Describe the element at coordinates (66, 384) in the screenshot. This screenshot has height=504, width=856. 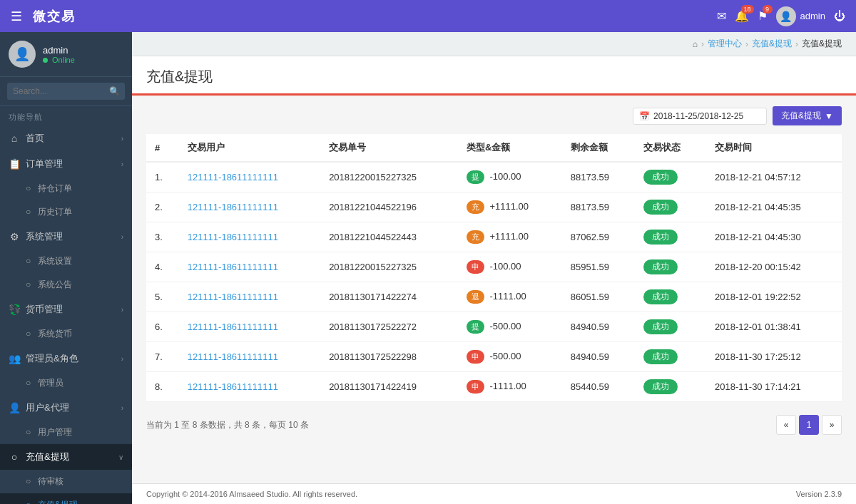
I see `sidebar-item-admins: ○ 管理员` at that location.